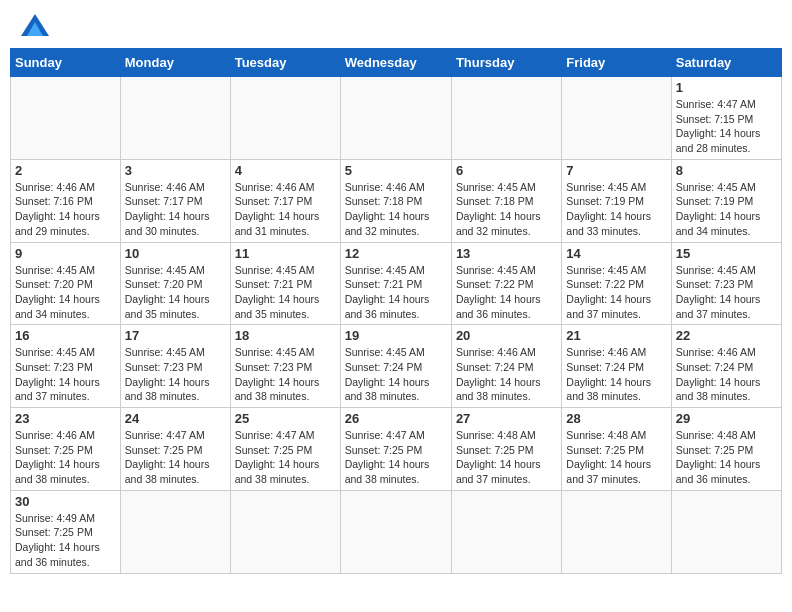  Describe the element at coordinates (175, 450) in the screenshot. I see `calendar-cell: 24Sunrise: 4:47 AM Sunset: 7:25 PM Dayli…` at that location.